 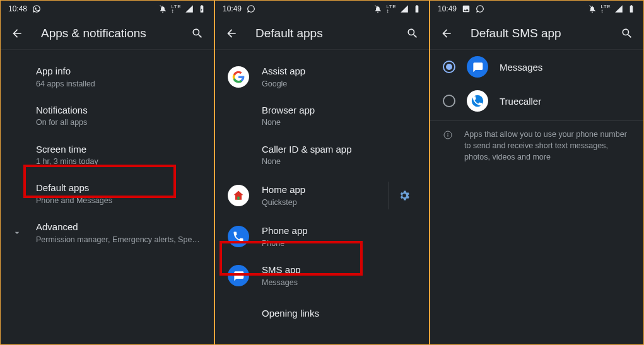 I want to click on pref-title: Phone app, so click(x=341, y=231).